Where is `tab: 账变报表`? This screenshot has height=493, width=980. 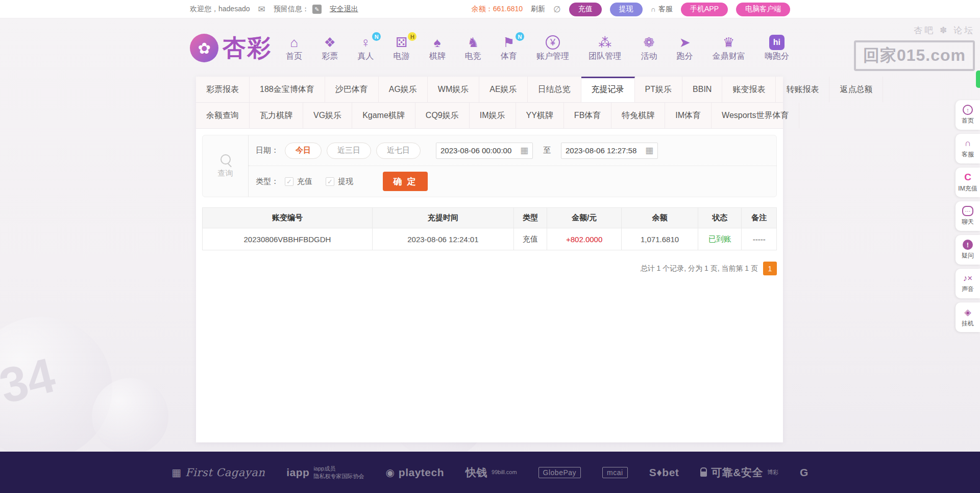
tab: 账变报表 is located at coordinates (749, 89).